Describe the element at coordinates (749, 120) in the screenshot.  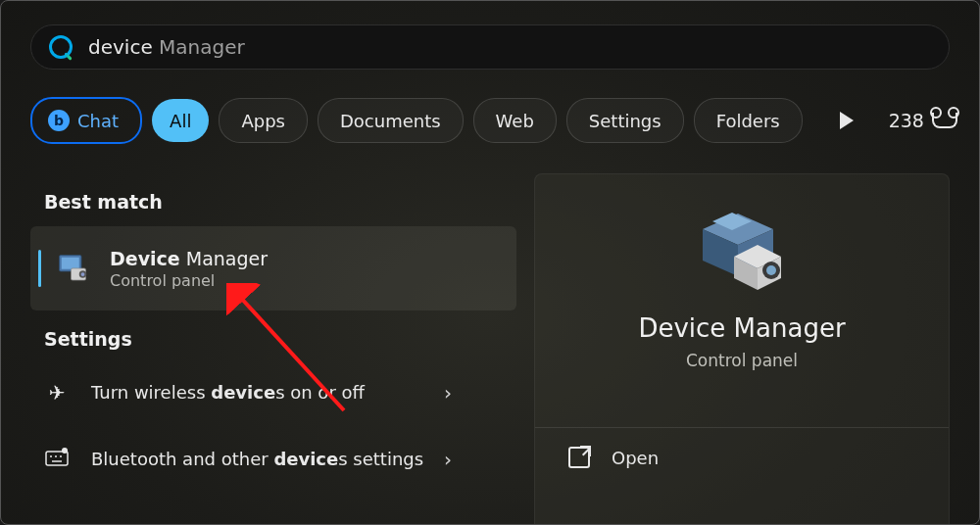
I see `filter-folders: Folders` at that location.